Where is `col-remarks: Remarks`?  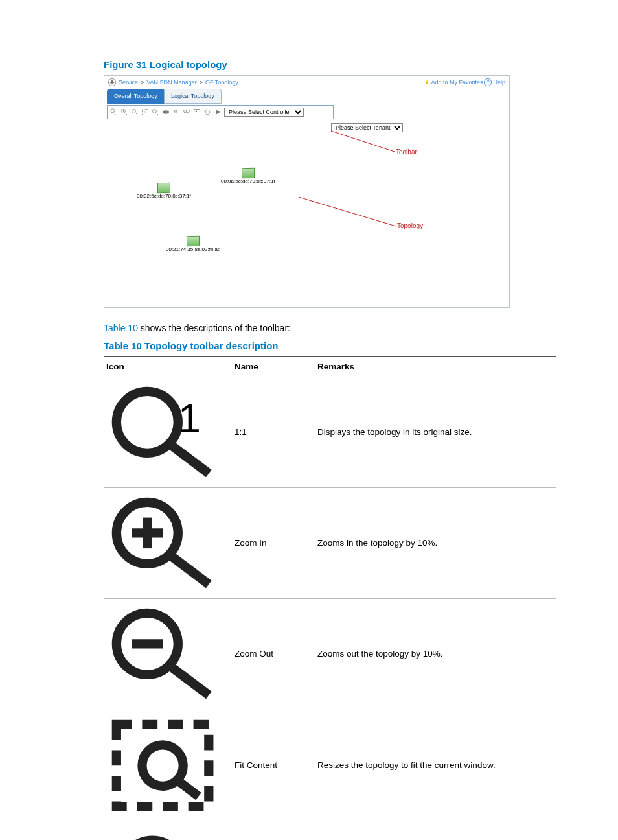
col-remarks: Remarks is located at coordinates (435, 367).